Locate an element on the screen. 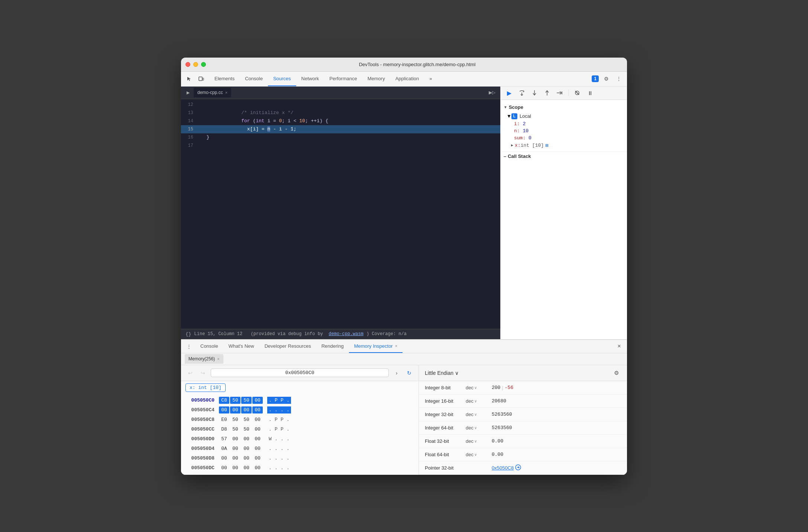  settings-btn: ⚙ is located at coordinates (606, 79).